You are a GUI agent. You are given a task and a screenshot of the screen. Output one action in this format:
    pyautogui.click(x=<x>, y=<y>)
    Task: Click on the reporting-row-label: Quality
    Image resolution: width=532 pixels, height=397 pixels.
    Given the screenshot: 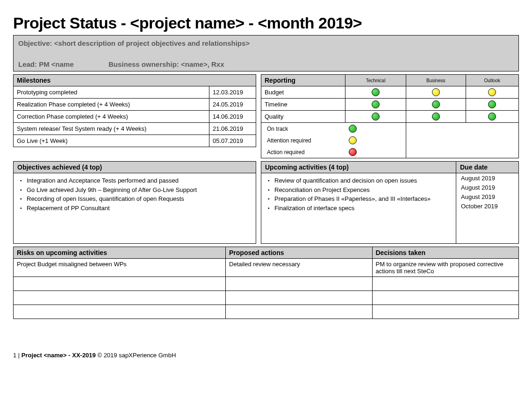 What is the action you would take?
    pyautogui.click(x=303, y=117)
    